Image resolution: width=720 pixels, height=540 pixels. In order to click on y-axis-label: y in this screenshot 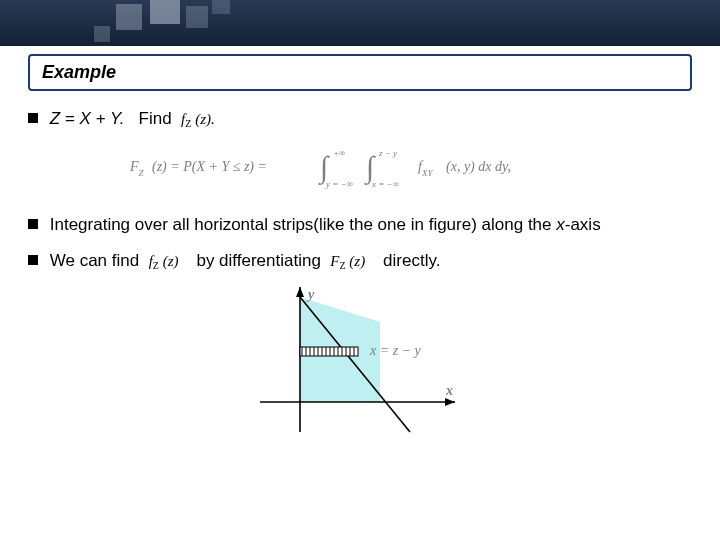, I will do `click(310, 294)`.